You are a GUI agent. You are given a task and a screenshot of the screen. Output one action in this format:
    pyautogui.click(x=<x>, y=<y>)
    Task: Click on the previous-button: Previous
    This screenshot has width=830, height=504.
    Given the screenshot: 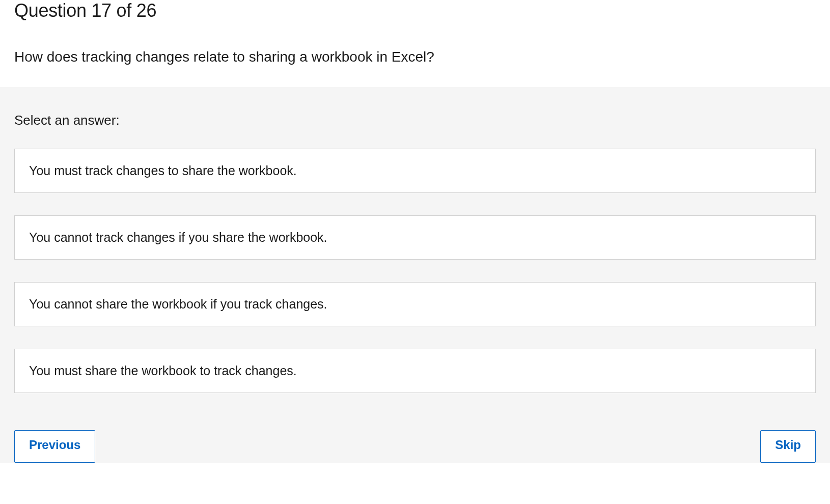 What is the action you would take?
    pyautogui.click(x=55, y=446)
    